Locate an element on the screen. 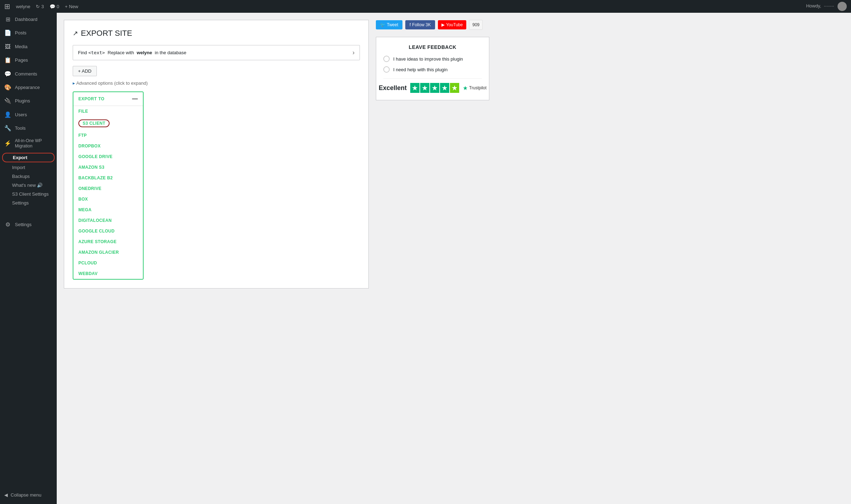  youtube-icon: ▶ is located at coordinates (443, 25).